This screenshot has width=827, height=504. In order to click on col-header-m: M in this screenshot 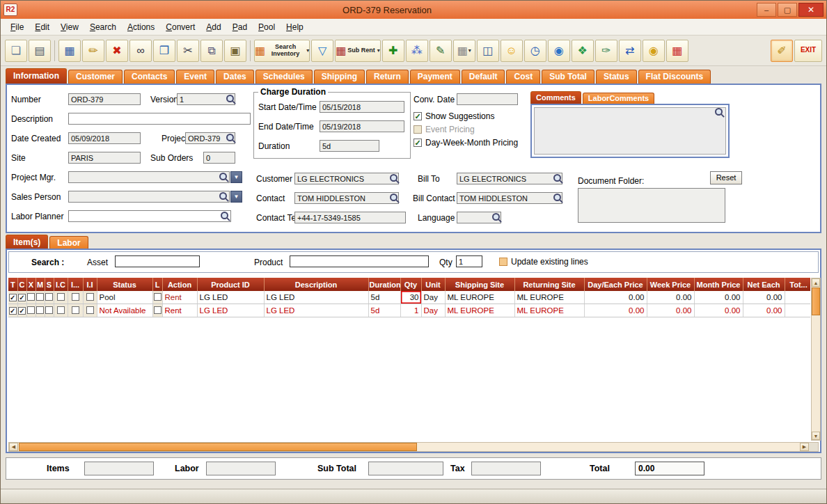, I will do `click(40, 284)`.